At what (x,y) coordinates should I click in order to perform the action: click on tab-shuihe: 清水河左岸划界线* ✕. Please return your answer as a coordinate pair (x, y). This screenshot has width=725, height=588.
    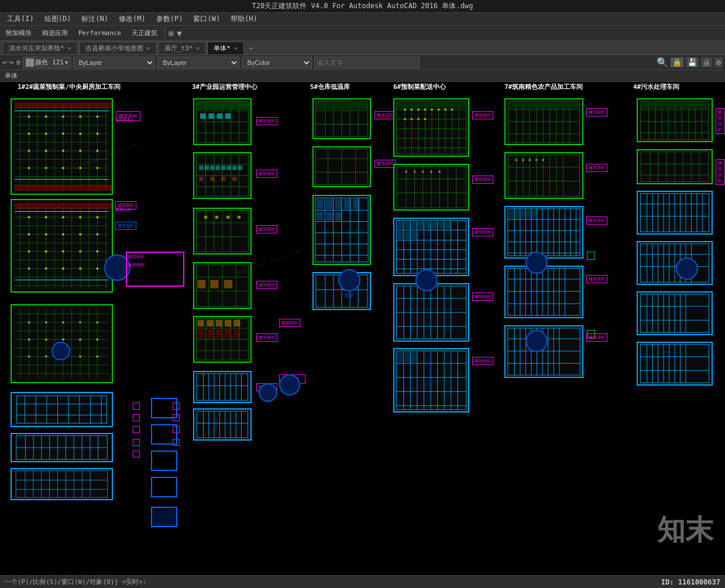
    Looking at the image, I should click on (40, 48).